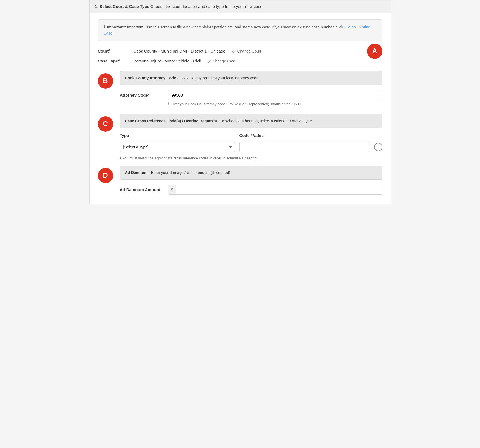 Image resolution: width=480 pixels, height=448 pixels. I want to click on info-text-before: Important: Use this screen to file a new…, so click(236, 27).